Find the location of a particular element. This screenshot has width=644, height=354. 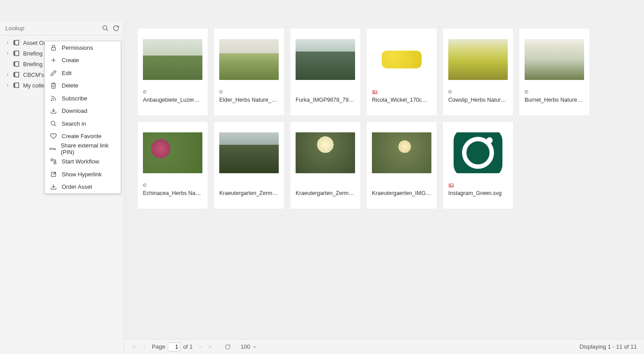

menu-item: Show Hyperlink is located at coordinates (83, 174).